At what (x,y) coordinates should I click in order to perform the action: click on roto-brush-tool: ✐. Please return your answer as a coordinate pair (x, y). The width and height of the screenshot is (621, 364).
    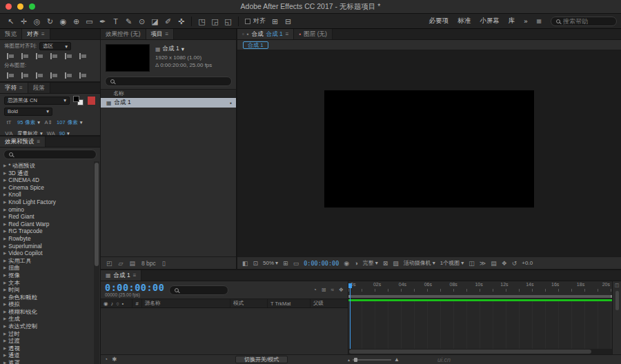
    Looking at the image, I should click on (168, 21).